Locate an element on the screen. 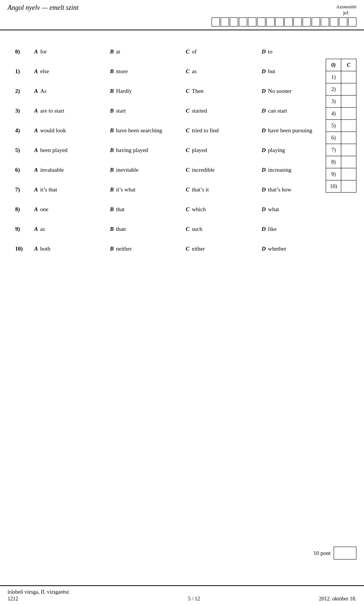 This screenshot has width=364, height=605. option-letter-5-1: B is located at coordinates (112, 150).